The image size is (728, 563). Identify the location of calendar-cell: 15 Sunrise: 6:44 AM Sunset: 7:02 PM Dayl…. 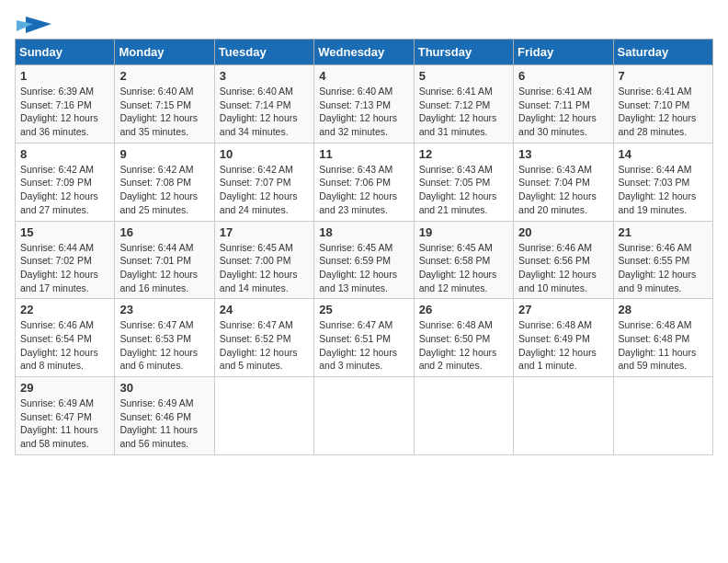
(65, 259).